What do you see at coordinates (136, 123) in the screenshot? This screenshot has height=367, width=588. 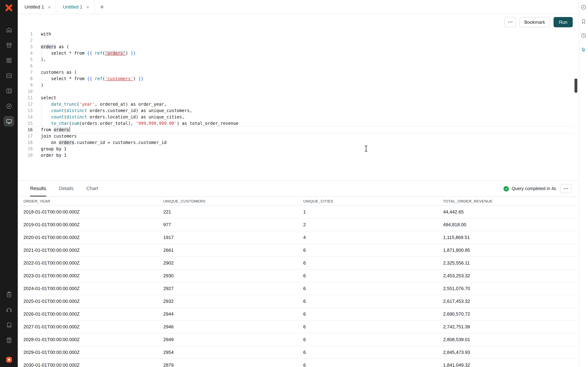 I see `code-text: to_char(sum(orders.order_total), '999,99…` at bounding box center [136, 123].